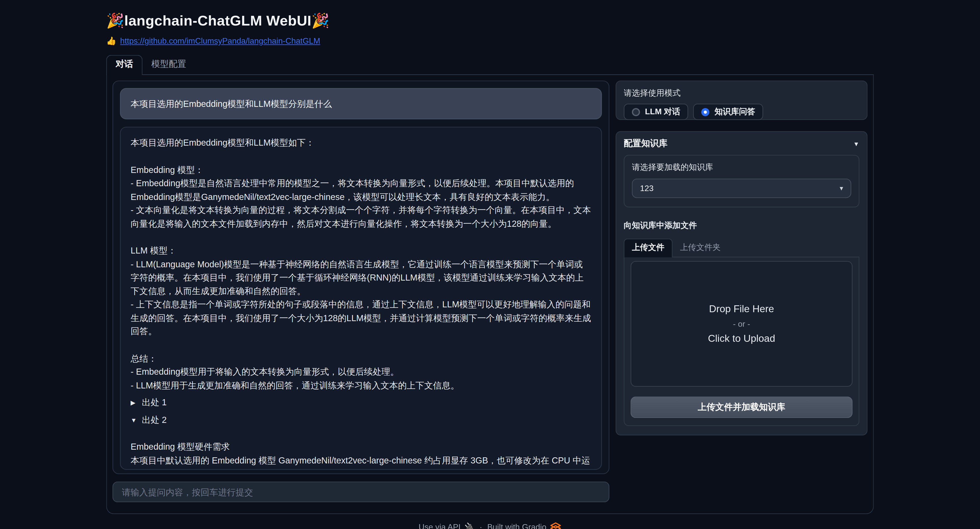  What do you see at coordinates (169, 65) in the screenshot?
I see `tab-model-config: 模型配置` at bounding box center [169, 65].